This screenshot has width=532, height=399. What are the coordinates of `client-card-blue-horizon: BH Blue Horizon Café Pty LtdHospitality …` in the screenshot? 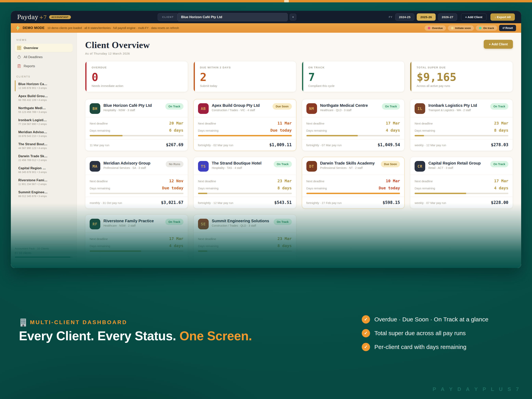 It's located at (137, 125).